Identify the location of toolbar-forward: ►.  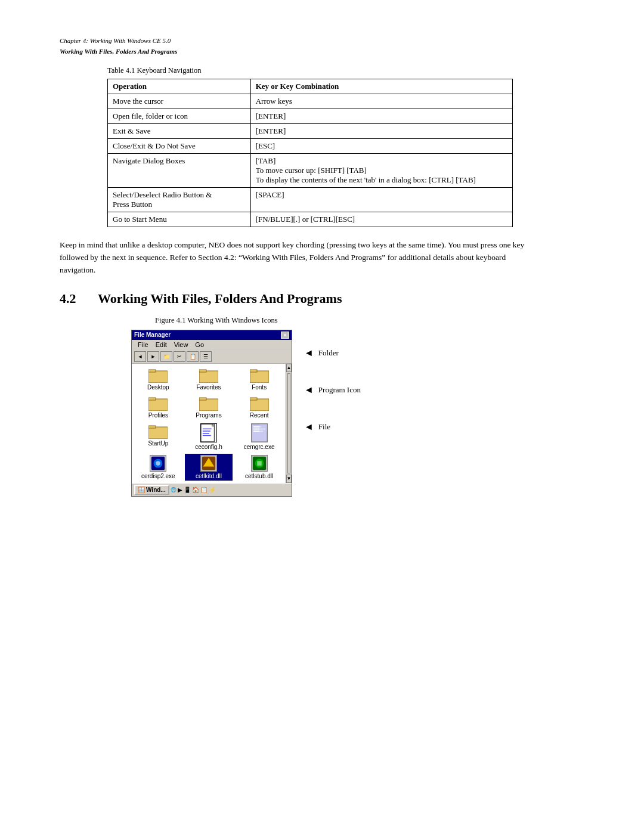
(153, 357).